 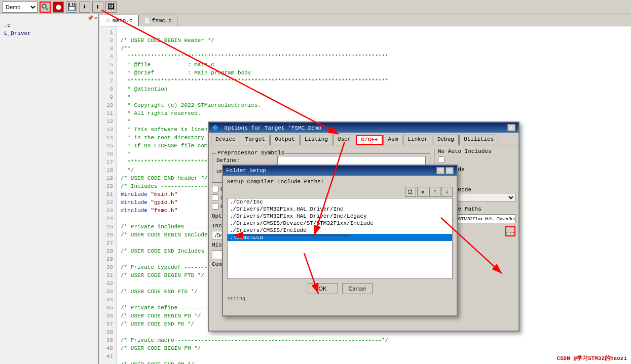 I want to click on list-item: ./Core/Inc, so click(x=340, y=202).